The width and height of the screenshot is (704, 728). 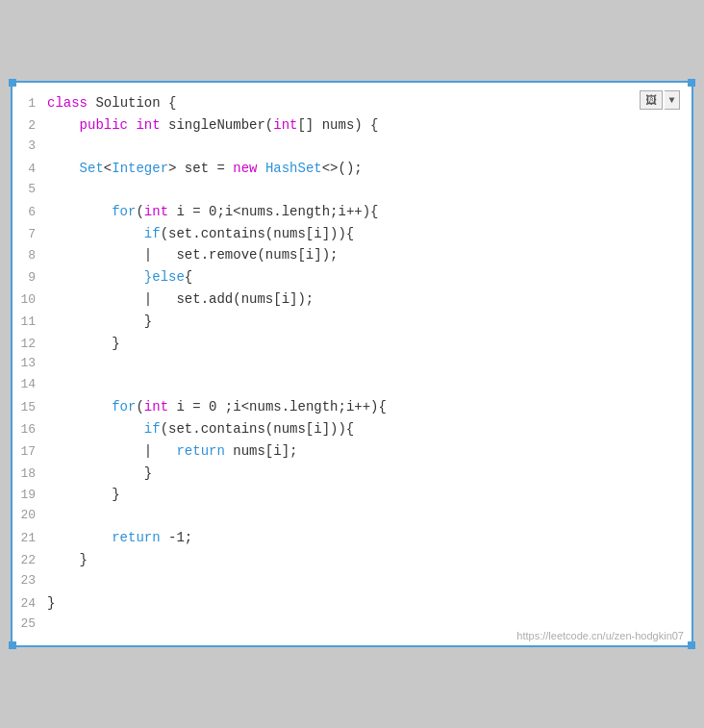 What do you see at coordinates (672, 100) in the screenshot?
I see `dropdown-arrow-button: ▼` at bounding box center [672, 100].